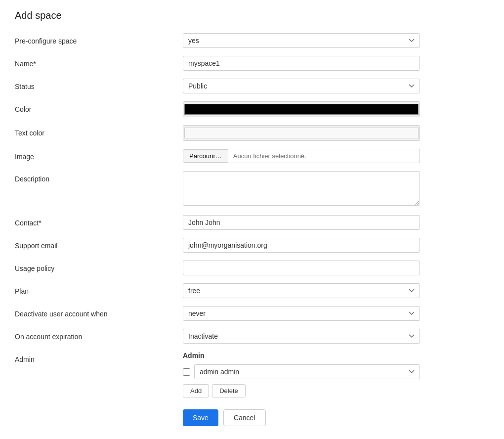 The image size is (504, 439). I want to click on support-email-row: Support email, so click(252, 245).